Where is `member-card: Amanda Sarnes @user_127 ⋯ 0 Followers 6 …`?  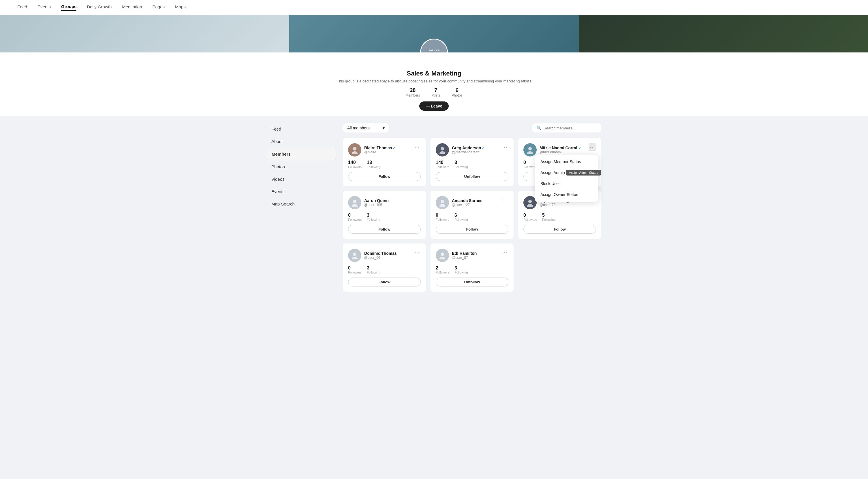
member-card: Amanda Sarnes @user_127 ⋯ 0 Followers 6 … is located at coordinates (472, 215).